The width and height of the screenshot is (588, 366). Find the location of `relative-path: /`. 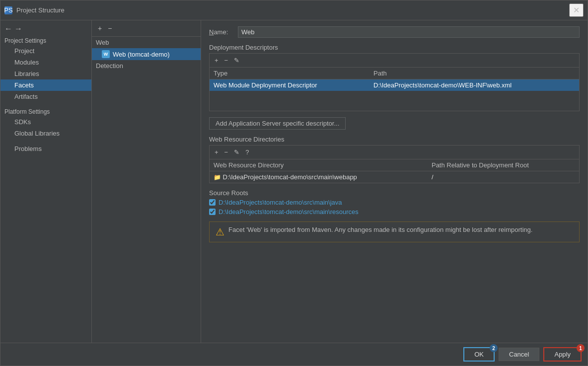

relative-path: / is located at coordinates (504, 177).